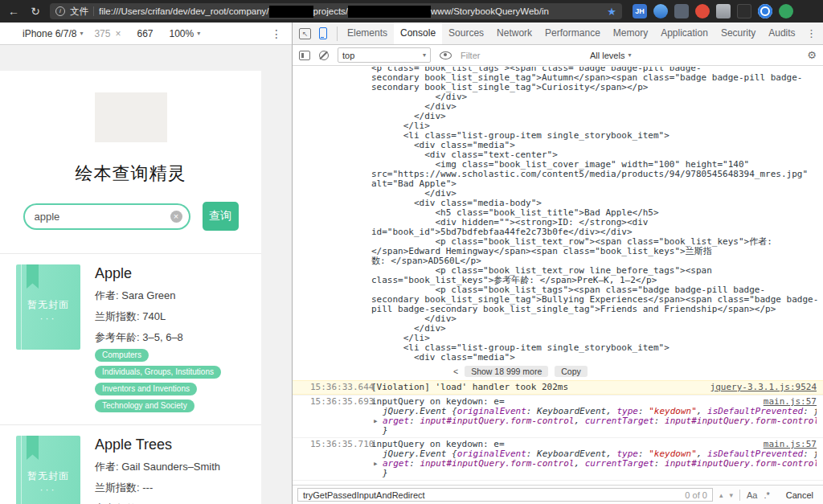 This screenshot has height=504, width=823. I want to click on book-search-input: ×, so click(107, 217).